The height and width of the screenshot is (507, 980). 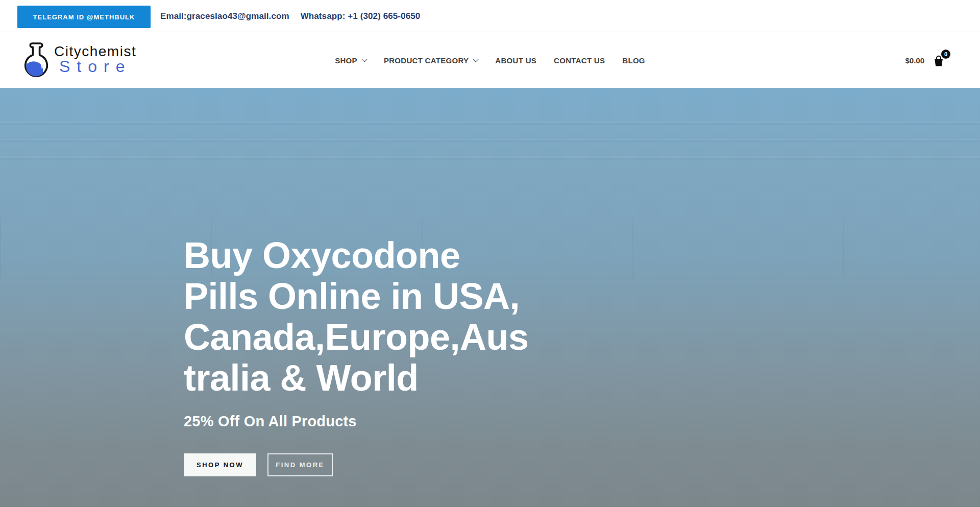 What do you see at coordinates (84, 17) in the screenshot?
I see `telegram-button: TELEGRAM ID @METHBULK` at bounding box center [84, 17].